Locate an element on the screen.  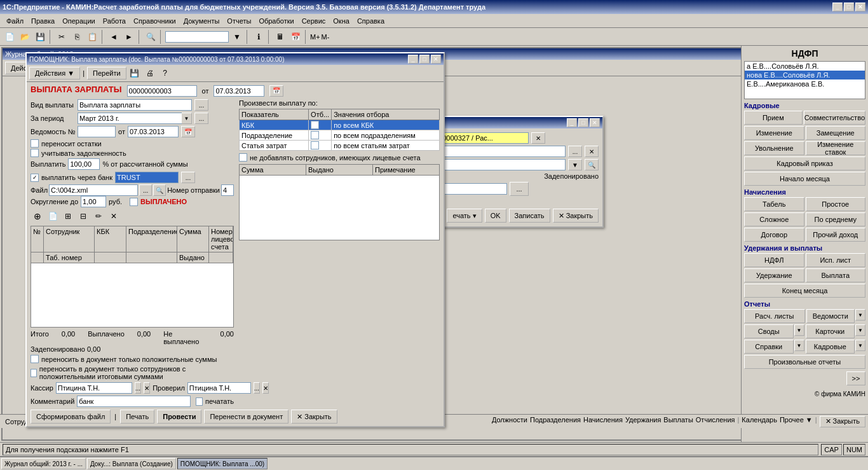
bank-dots-btn: ... is located at coordinates (188, 177).